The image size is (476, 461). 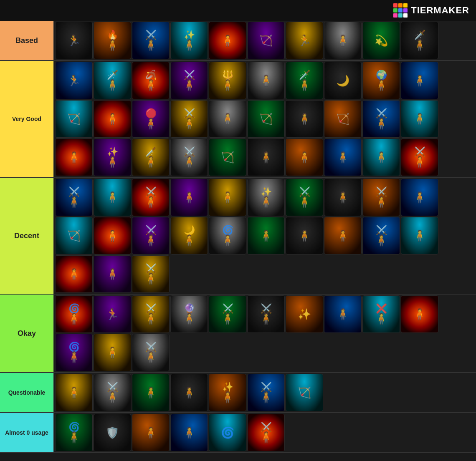 I want to click on tier-item: 🪃 🧍, so click(x=151, y=81).